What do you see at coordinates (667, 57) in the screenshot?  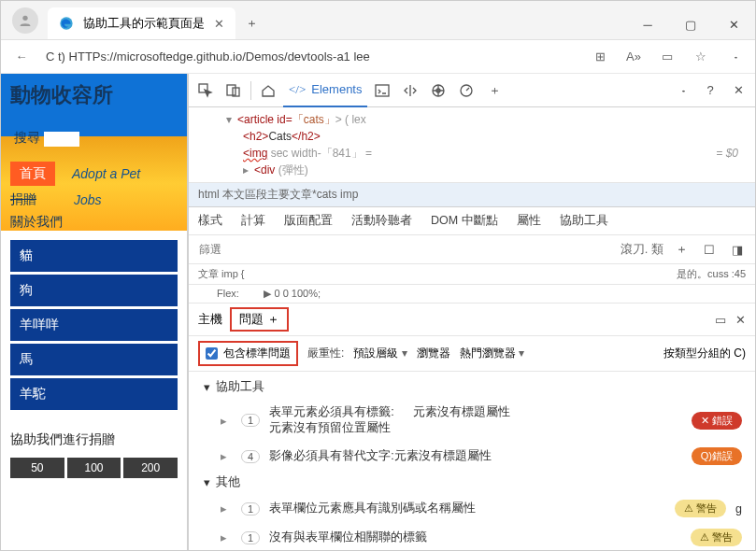 I see `reader-icon: ▭` at bounding box center [667, 57].